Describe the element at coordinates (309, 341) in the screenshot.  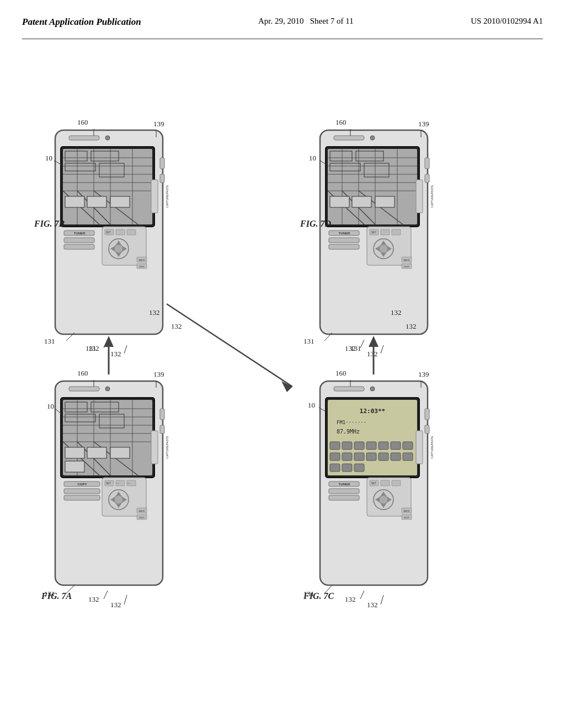
I see `fig7d-ref-131: 131` at that location.